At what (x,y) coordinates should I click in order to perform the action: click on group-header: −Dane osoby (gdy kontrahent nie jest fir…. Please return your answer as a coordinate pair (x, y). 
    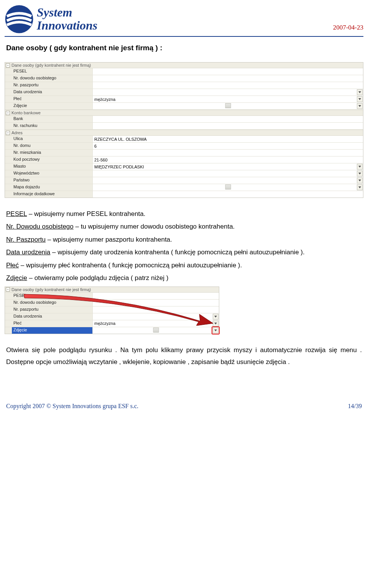
    Looking at the image, I should click on (184, 65).